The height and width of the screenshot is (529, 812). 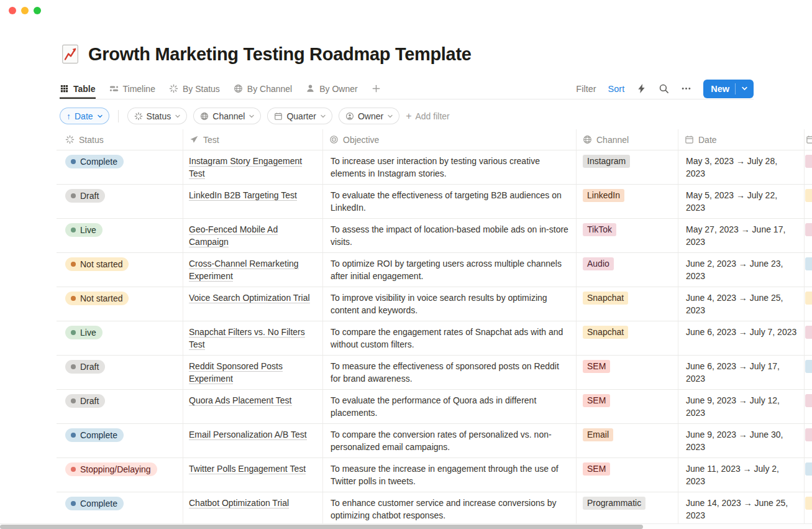 What do you see at coordinates (450, 167) in the screenshot?
I see `objective-text: To increase user interaction by testing …` at bounding box center [450, 167].